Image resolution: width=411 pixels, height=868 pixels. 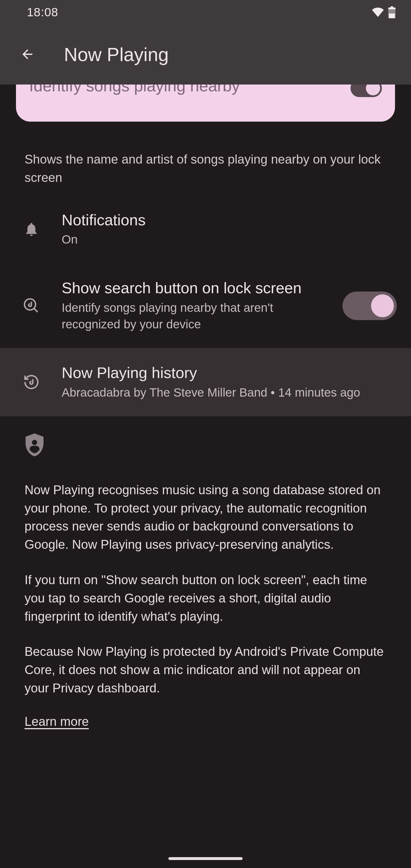 I want to click on navigation-handle, so click(x=205, y=859).